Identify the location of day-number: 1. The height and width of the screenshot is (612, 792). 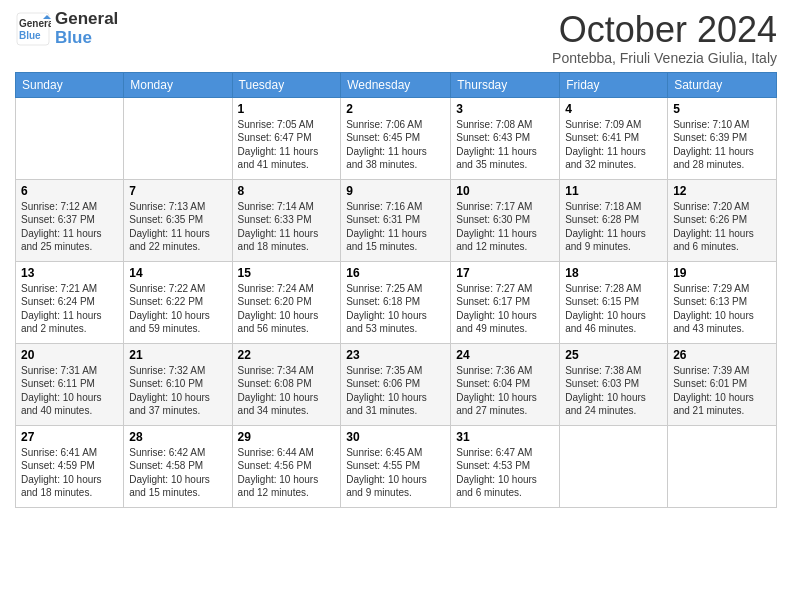
(287, 109).